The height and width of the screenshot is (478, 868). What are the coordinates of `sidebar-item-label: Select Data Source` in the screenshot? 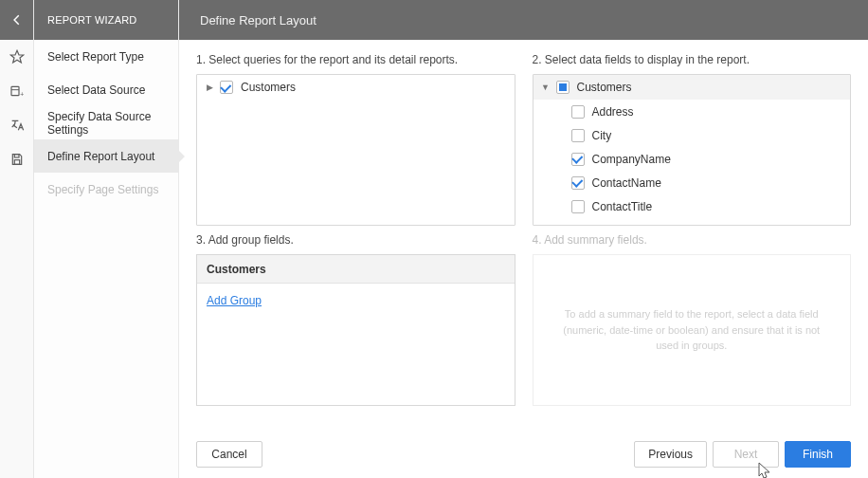 It's located at (97, 90).